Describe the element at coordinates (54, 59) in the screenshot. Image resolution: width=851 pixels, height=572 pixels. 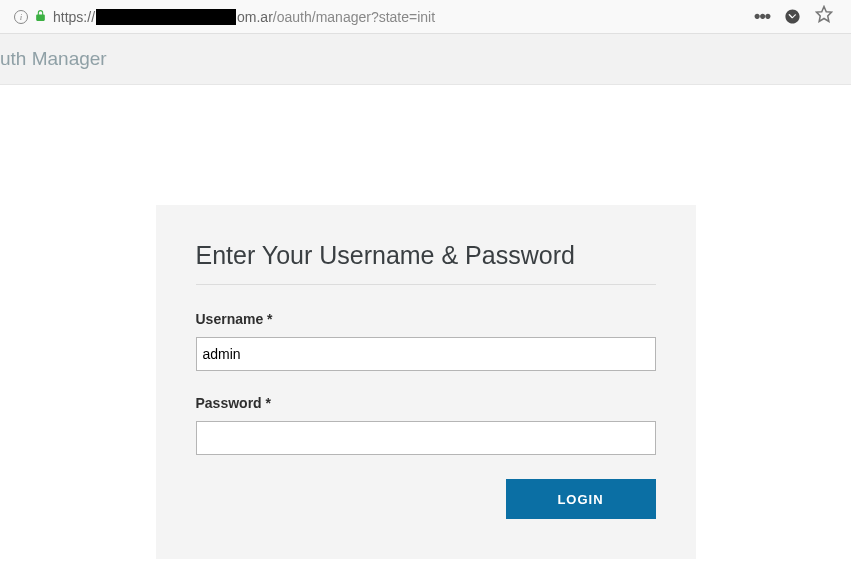
I see `page-title: uth Manager` at that location.